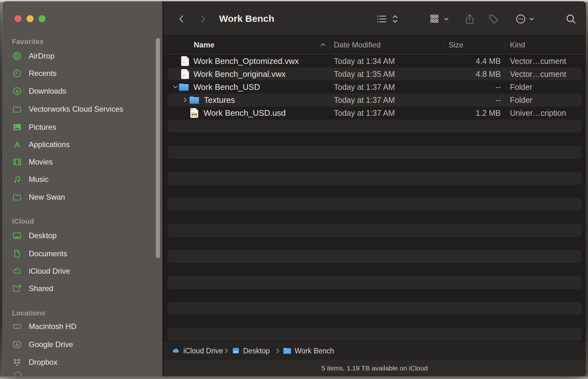 Image resolution: width=588 pixels, height=379 pixels. Describe the element at coordinates (521, 19) in the screenshot. I see `more-actions-button` at that location.